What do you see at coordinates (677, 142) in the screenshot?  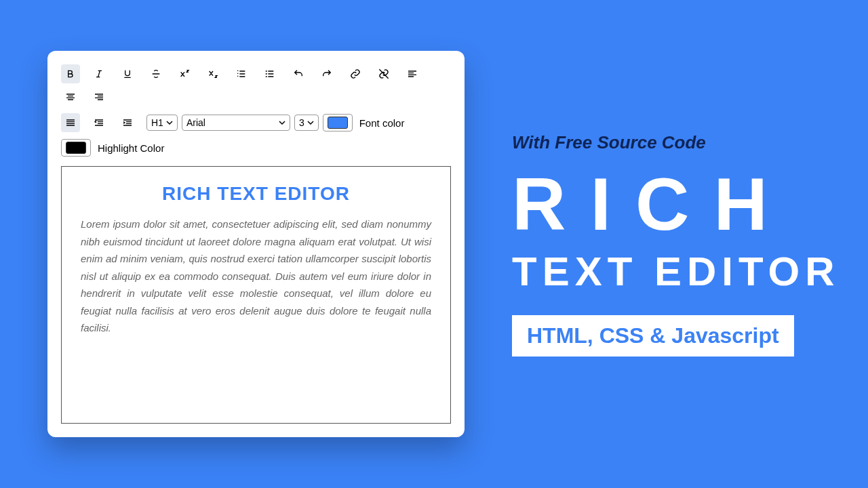 I see `promo-tagline: With Free Source Code` at bounding box center [677, 142].